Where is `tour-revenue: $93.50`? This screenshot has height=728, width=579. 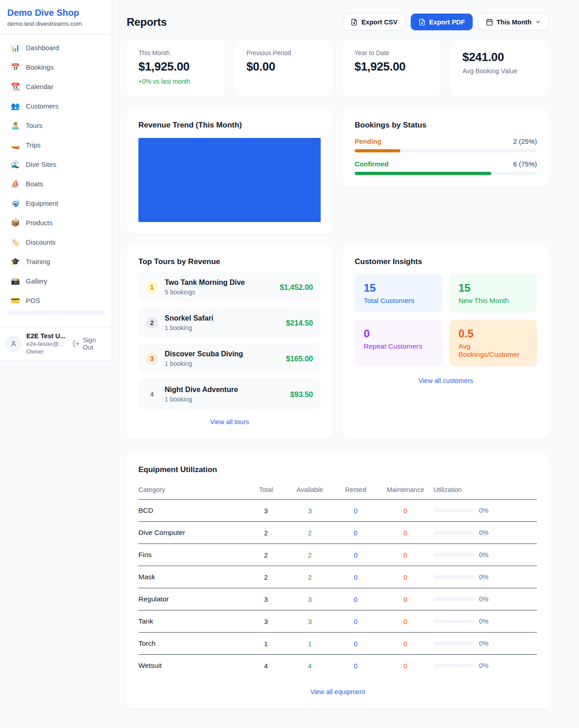
tour-revenue: $93.50 is located at coordinates (302, 394).